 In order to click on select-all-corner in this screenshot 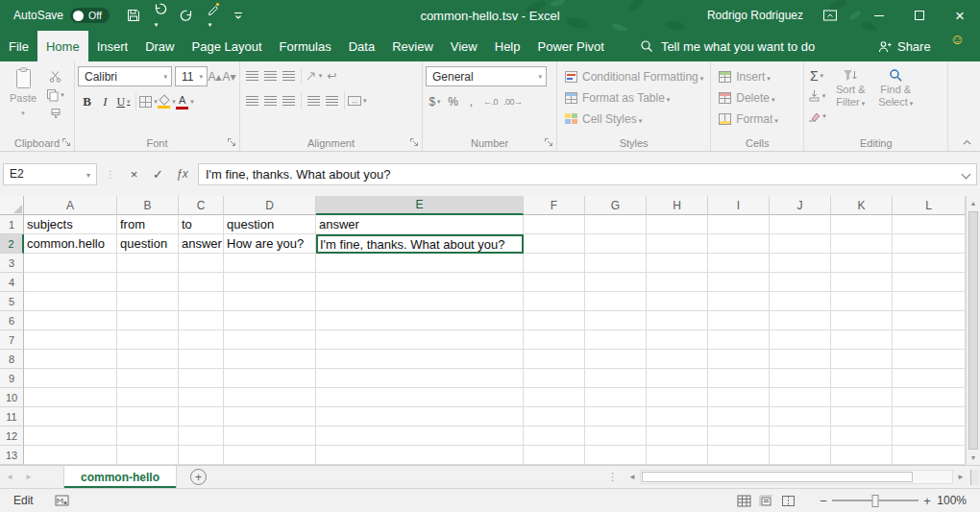, I will do `click(12, 206)`.